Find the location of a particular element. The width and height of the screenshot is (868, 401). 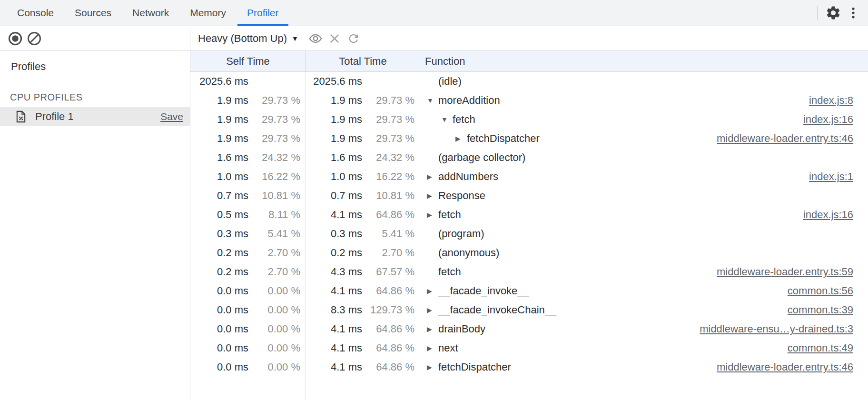

table-row: 0.2 ms 2.70 % 4.3 ms 67.57 % fetch middl… is located at coordinates (529, 272).